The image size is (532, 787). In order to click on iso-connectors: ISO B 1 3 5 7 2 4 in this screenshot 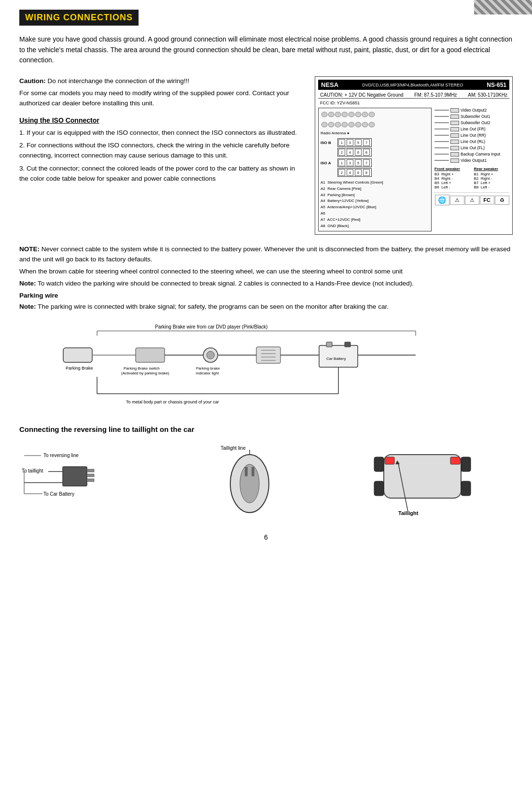, I will do `click(375, 157)`.